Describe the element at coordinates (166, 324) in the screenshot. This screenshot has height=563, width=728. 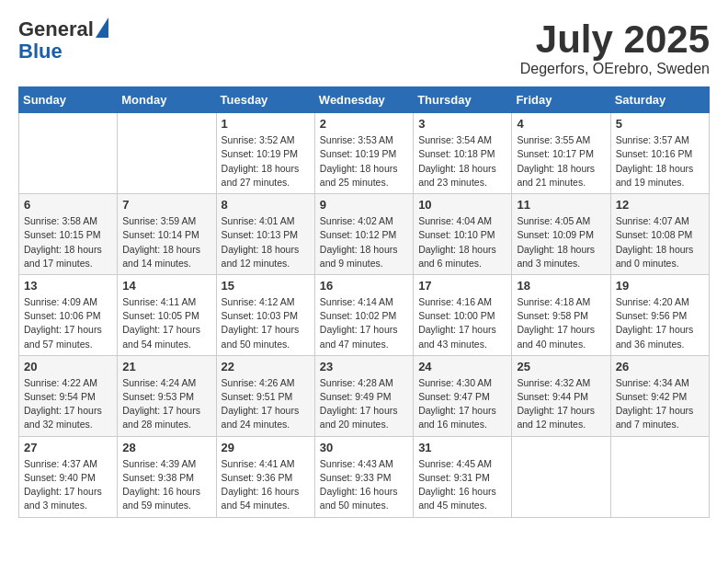
I see `day-info: Sunrise: 4:11 AMSunset: 10:05 PMDaylight…` at that location.